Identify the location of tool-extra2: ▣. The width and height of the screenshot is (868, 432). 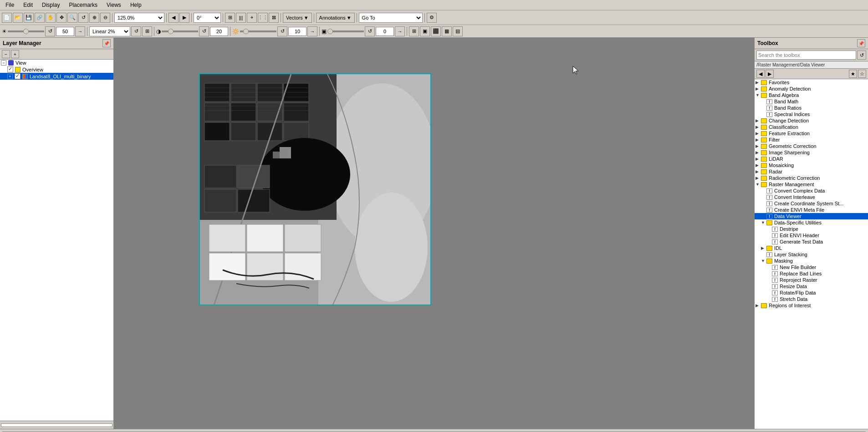
(425, 31).